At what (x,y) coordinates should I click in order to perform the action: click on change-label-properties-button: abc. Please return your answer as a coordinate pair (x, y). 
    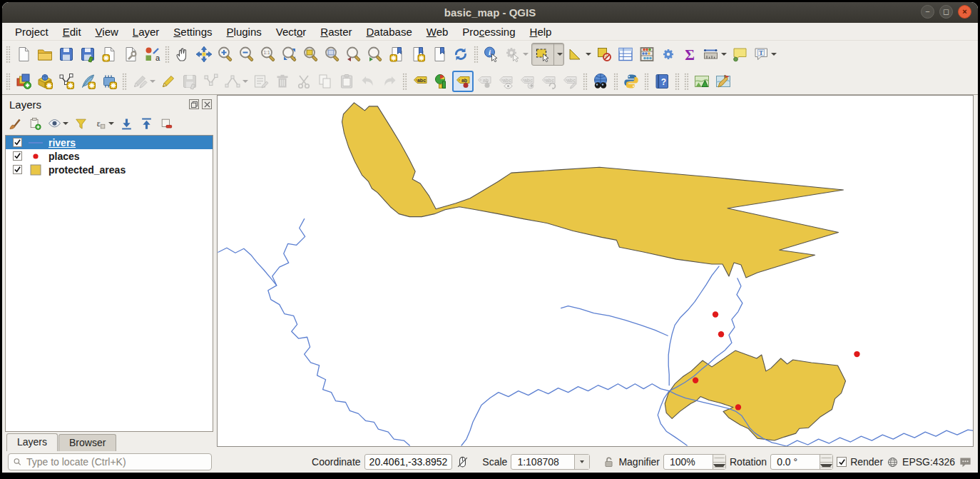
    Looking at the image, I should click on (570, 81).